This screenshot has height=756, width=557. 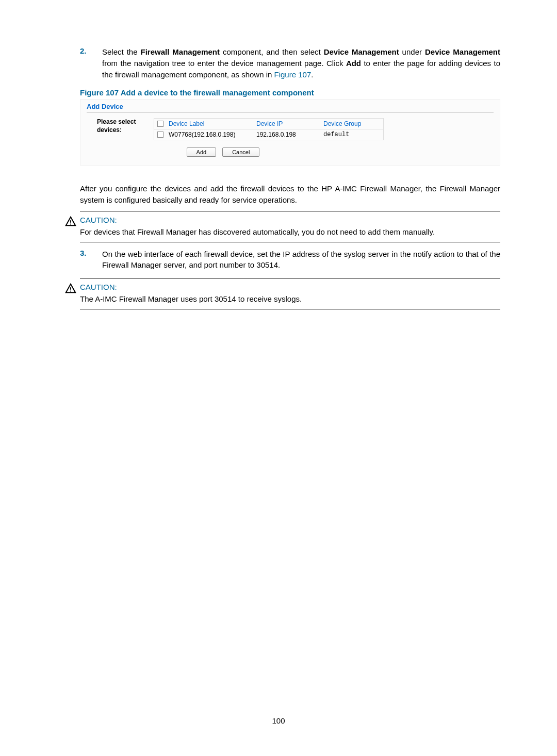 I want to click on caution-box: CAUTION: The A-IMC Firewall Manager uses…, so click(x=290, y=294).